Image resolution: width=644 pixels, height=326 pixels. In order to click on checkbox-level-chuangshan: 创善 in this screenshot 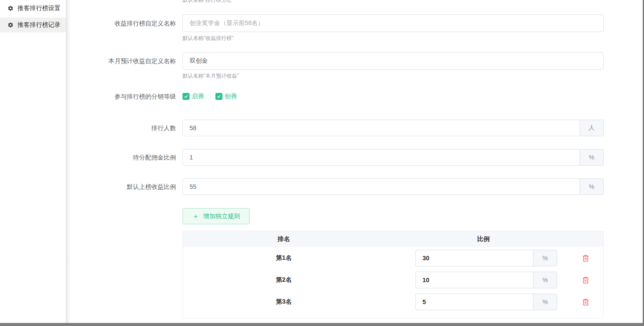, I will do `click(226, 96)`.